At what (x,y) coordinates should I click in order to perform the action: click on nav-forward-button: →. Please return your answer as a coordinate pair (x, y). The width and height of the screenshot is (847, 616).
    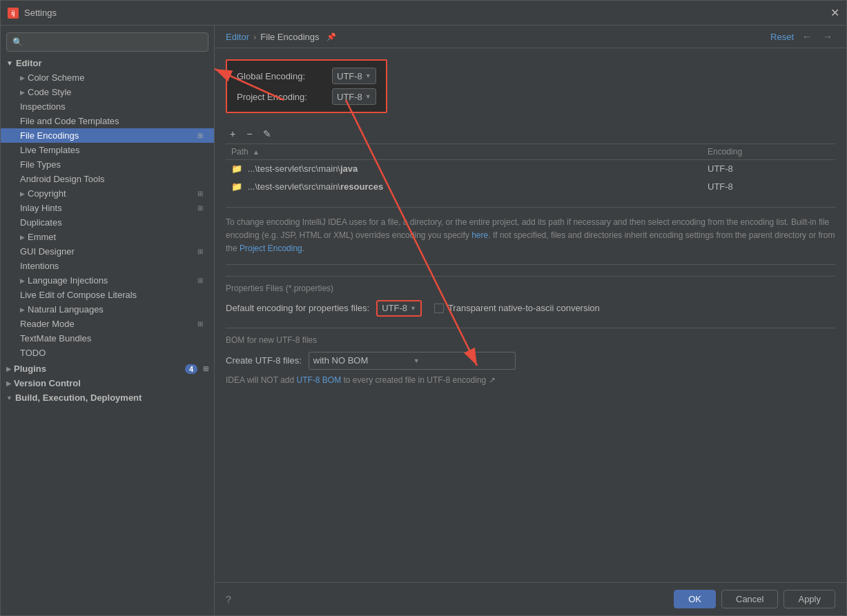
    Looking at the image, I should click on (828, 37).